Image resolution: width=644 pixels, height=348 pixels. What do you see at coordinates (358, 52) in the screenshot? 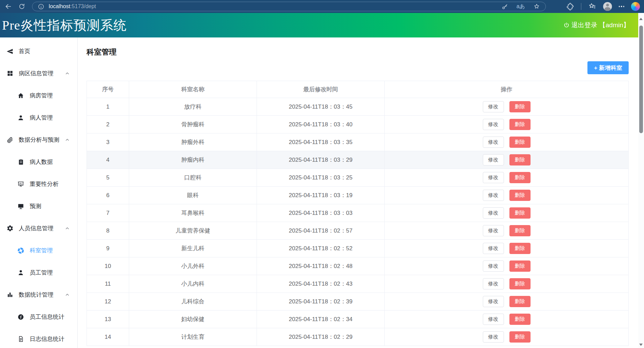
I see `page-title: 科室管理` at bounding box center [358, 52].